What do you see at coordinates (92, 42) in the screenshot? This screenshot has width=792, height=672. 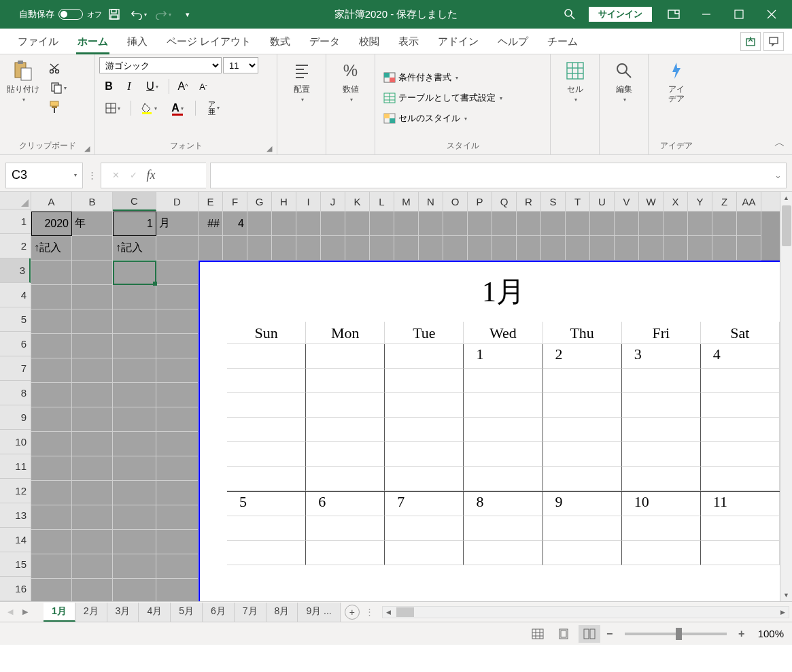 I see `tab-home: ホーム` at bounding box center [92, 42].